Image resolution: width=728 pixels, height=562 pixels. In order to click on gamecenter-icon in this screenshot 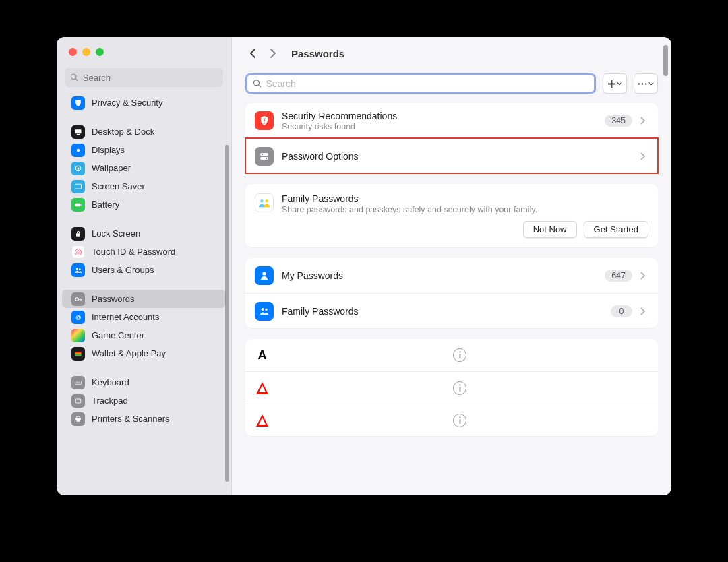, I will do `click(78, 336)`.